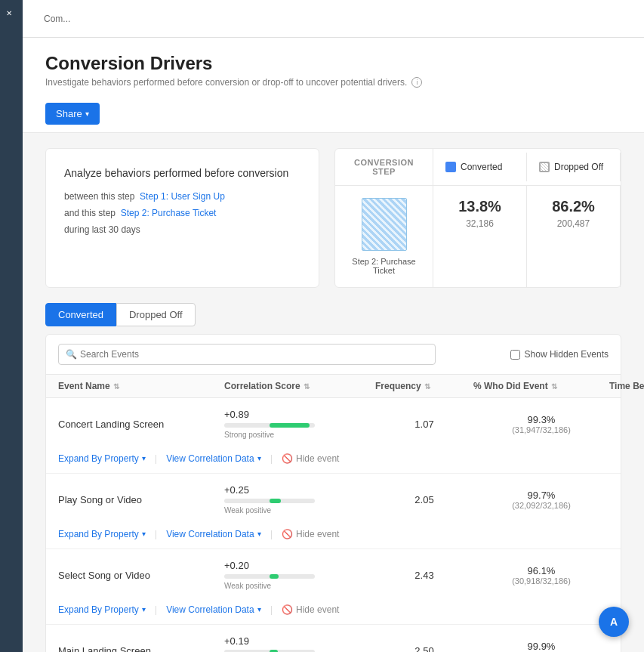 Image resolution: width=644 pixels, height=652 pixels. I want to click on view-correlation-button-2: View Correlation Data ▾, so click(214, 610).